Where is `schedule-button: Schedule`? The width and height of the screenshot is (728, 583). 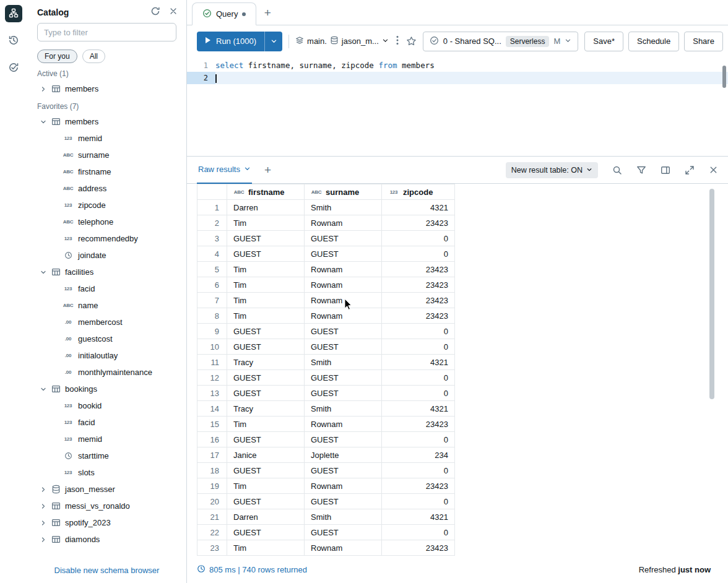 schedule-button: Schedule is located at coordinates (654, 41).